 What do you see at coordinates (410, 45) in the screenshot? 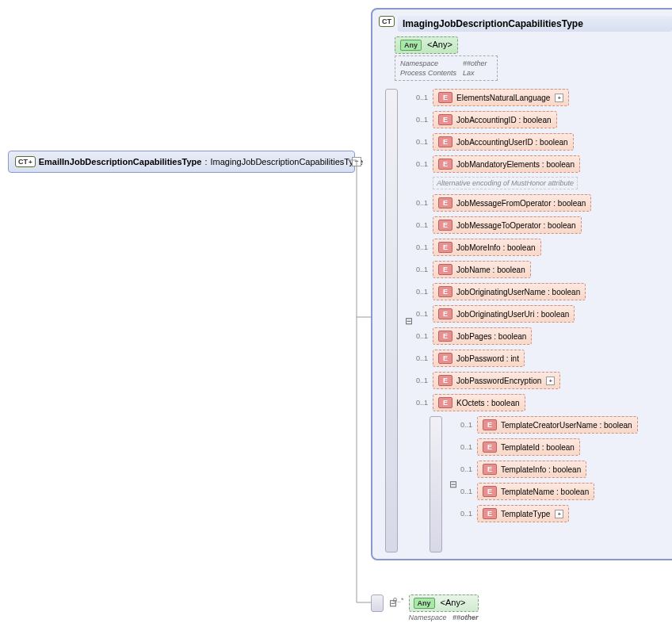
I see `any-badge-icon: Any` at bounding box center [410, 45].